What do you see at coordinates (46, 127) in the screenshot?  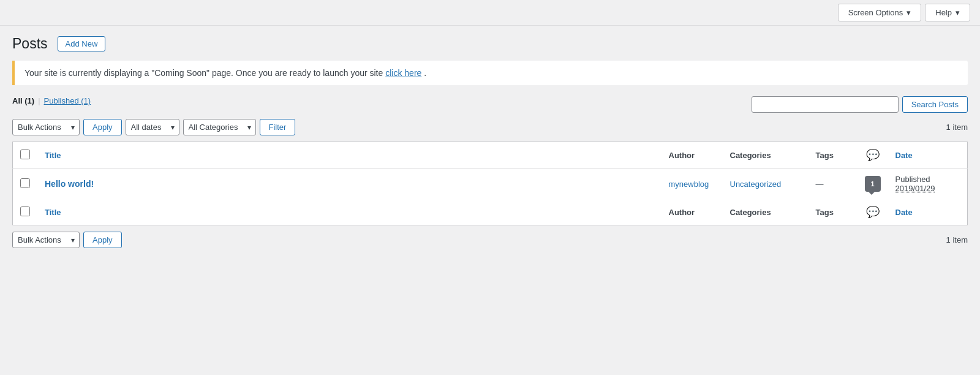 I see `bulk-actions-wrap-top: Bulk Actions` at bounding box center [46, 127].